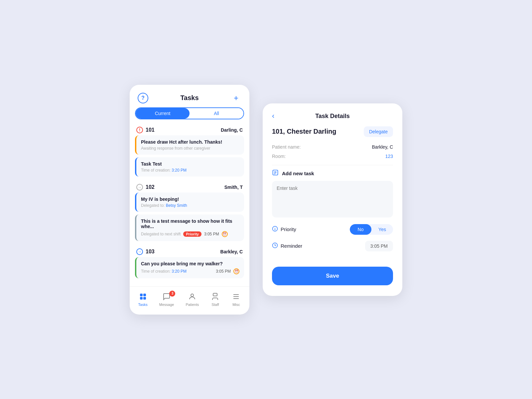 This screenshot has width=532, height=399. What do you see at coordinates (389, 156) in the screenshot?
I see `room-value: 123` at bounding box center [389, 156].